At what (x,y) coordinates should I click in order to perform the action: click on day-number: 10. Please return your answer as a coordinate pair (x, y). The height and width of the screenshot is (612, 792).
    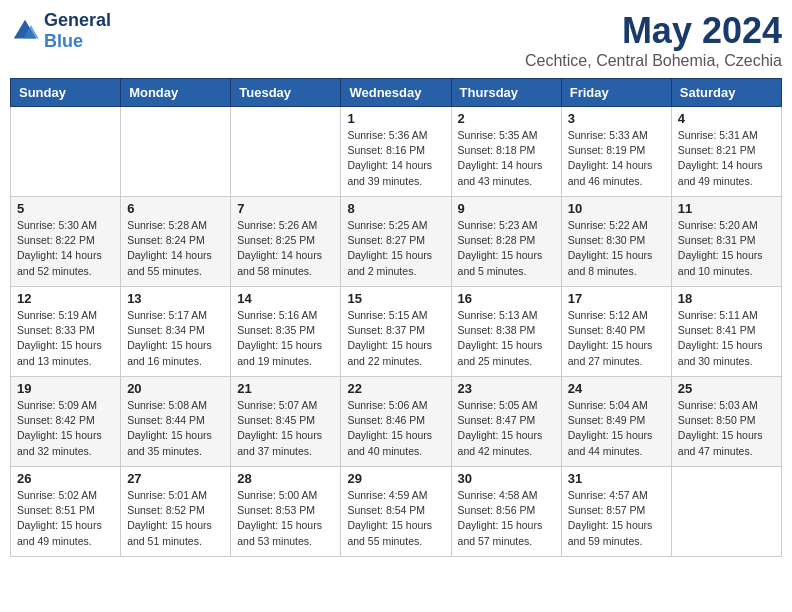
    Looking at the image, I should click on (616, 208).